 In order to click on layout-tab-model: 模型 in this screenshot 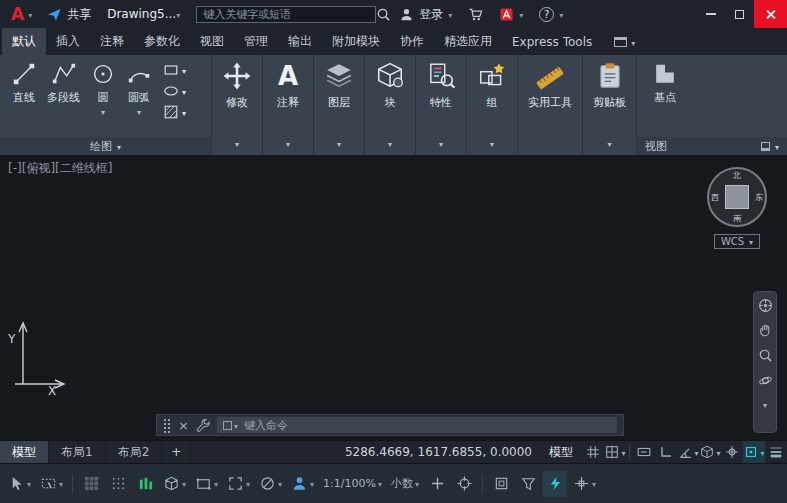, I will do `click(24, 452)`.